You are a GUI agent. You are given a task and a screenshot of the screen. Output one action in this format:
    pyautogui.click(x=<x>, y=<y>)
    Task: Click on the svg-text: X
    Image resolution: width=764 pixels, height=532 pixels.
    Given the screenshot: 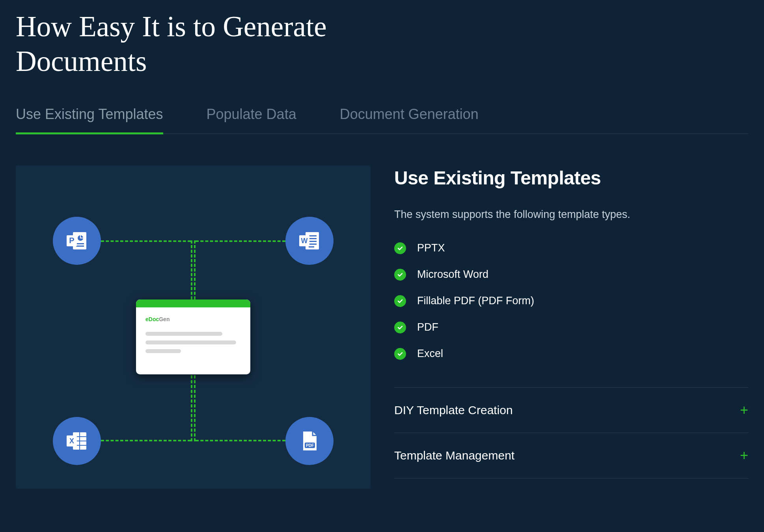 What is the action you would take?
    pyautogui.click(x=72, y=441)
    